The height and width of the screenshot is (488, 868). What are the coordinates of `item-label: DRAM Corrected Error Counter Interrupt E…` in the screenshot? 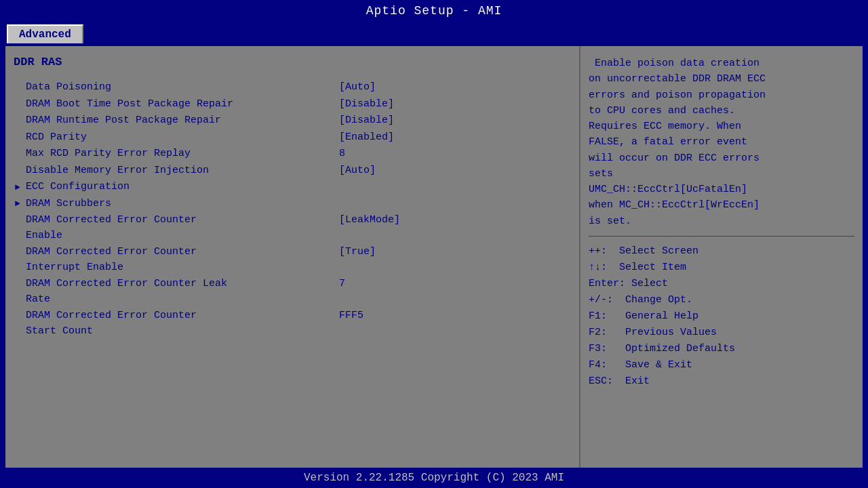 It's located at (176, 260).